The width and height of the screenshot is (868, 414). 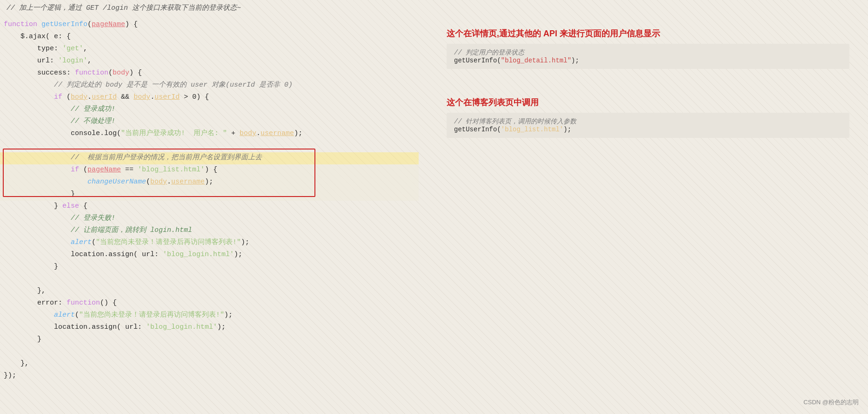 What do you see at coordinates (536, 61) in the screenshot?
I see `ann-string-detail: "blog_detail.html"` at bounding box center [536, 61].